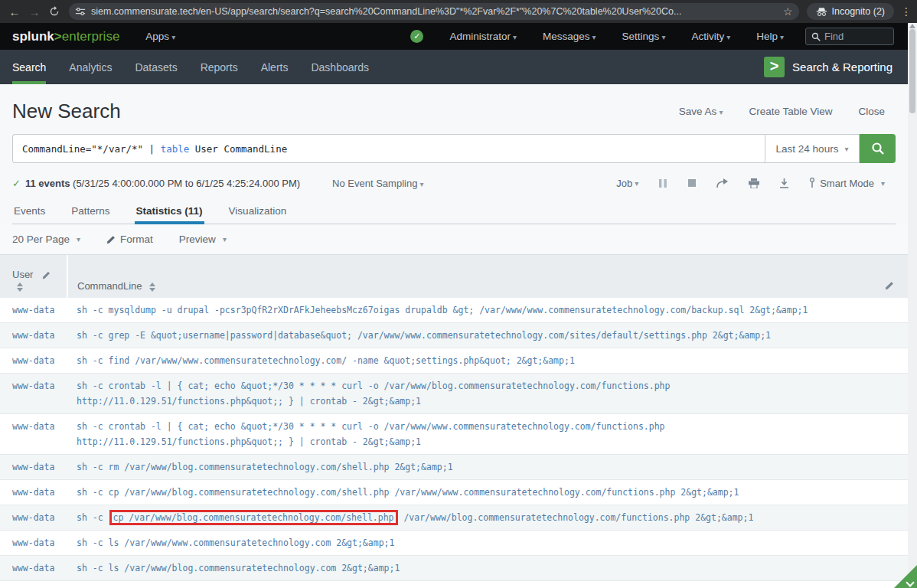  What do you see at coordinates (701, 112) in the screenshot?
I see `save-as-button: Save As▾` at bounding box center [701, 112].